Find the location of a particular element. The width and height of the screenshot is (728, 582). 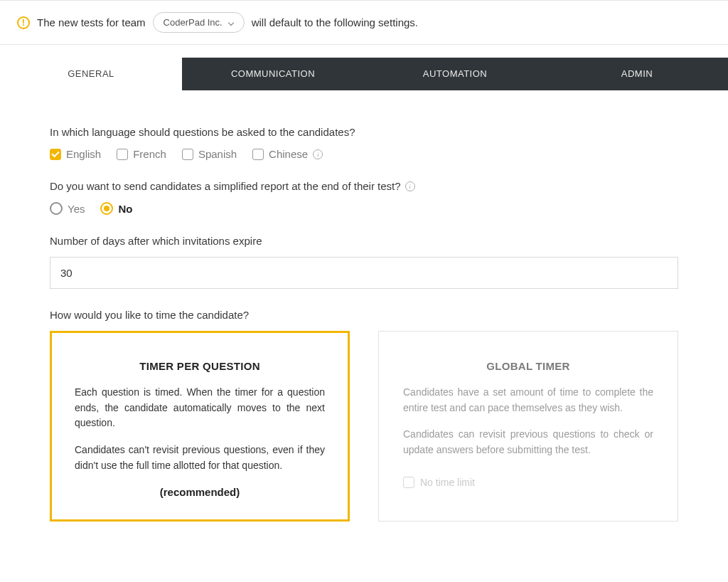

banner-text: The new tests for team CoderPad Inc. wil… is located at coordinates (228, 23).